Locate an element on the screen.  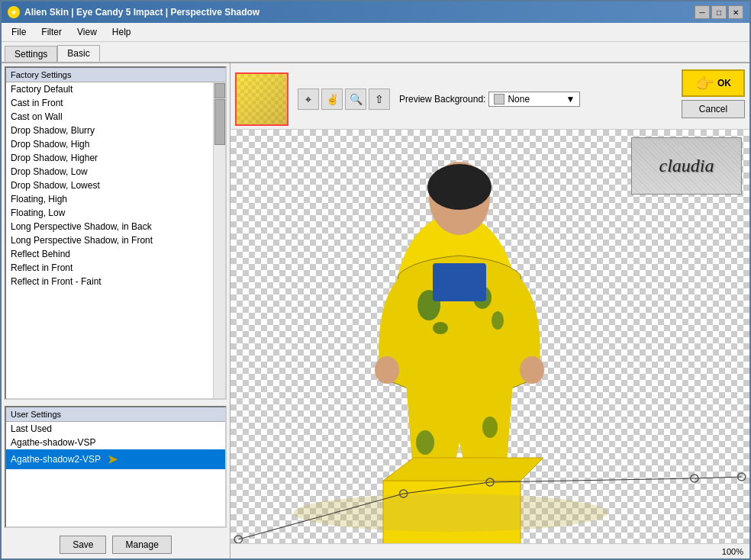
list-item: Reflect Behind is located at coordinates (110, 254).